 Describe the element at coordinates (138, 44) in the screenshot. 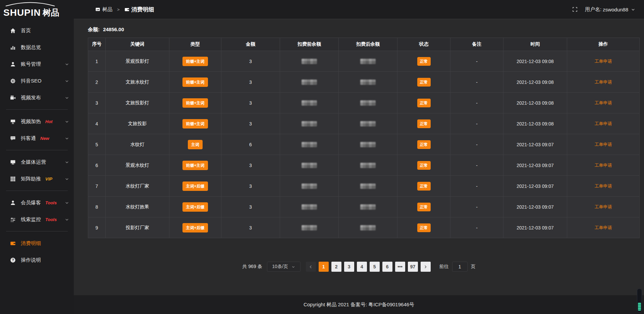

I see `column-header: 关键词` at that location.